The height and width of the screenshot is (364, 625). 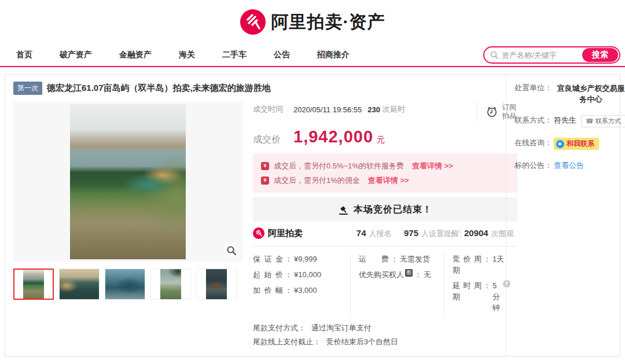 I want to click on nav-item-promotion: 招商推介, so click(x=333, y=55).